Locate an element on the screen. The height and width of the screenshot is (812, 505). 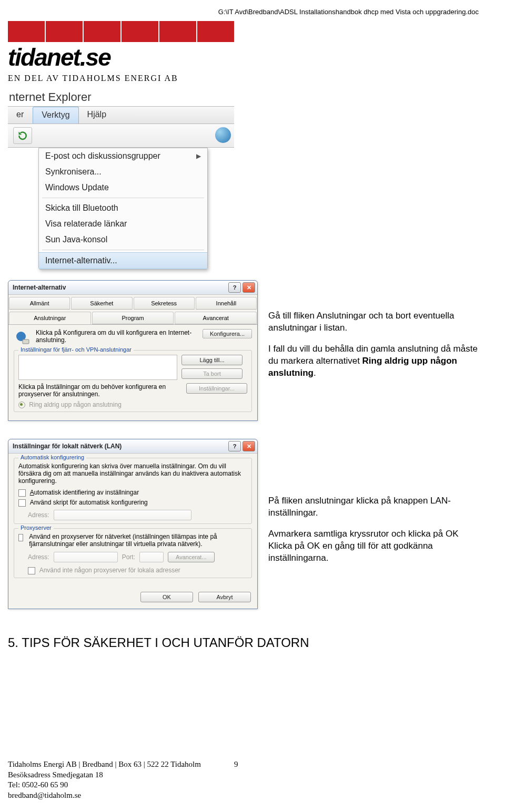
tab-sekretess: Sekretess is located at coordinates (164, 303).